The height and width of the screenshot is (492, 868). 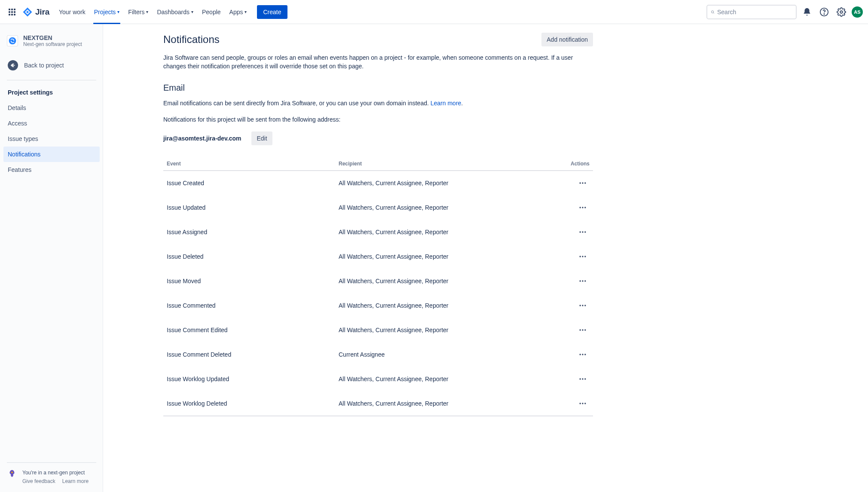 What do you see at coordinates (12, 474) in the screenshot?
I see `rocket-icon` at bounding box center [12, 474].